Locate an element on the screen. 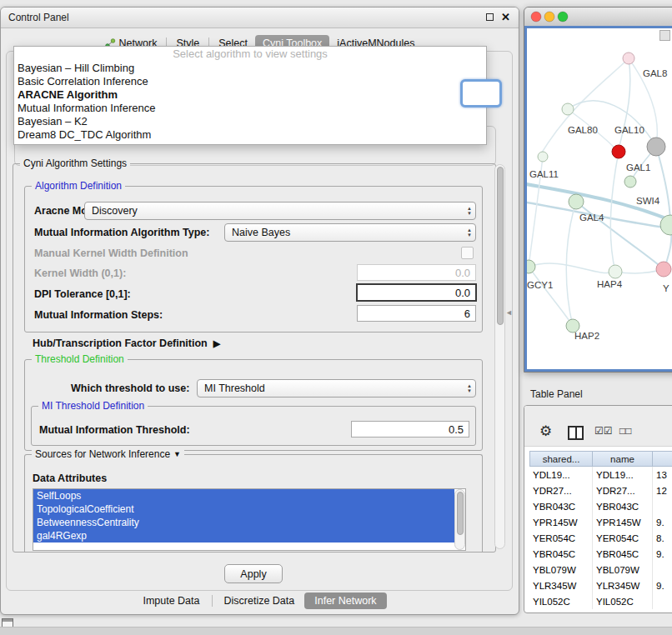 This screenshot has height=635, width=672. list-item: gal4RGexp is located at coordinates (243, 536).